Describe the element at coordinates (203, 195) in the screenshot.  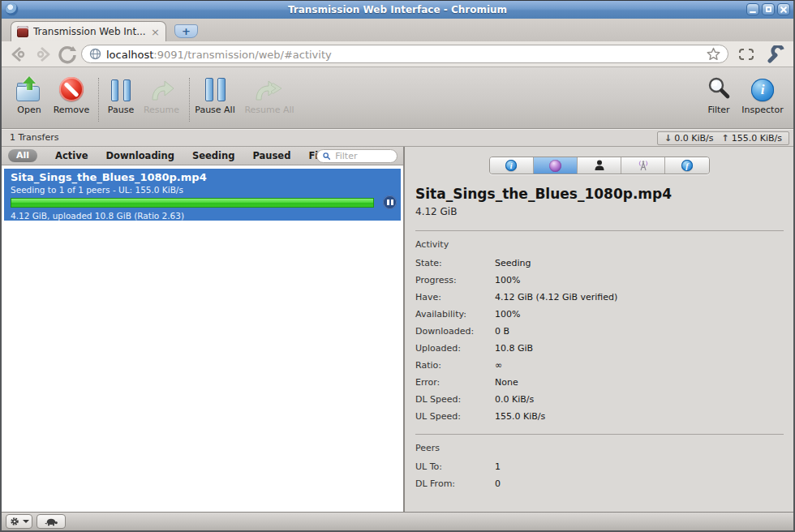
I see `torrent-row: Sita_Sings_the_Blues_1080p.mp4 Seeding t…` at that location.